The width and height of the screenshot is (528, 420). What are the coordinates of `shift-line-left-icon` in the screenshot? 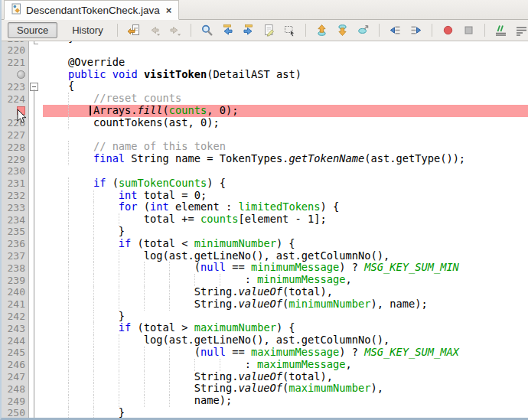 It's located at (395, 31).